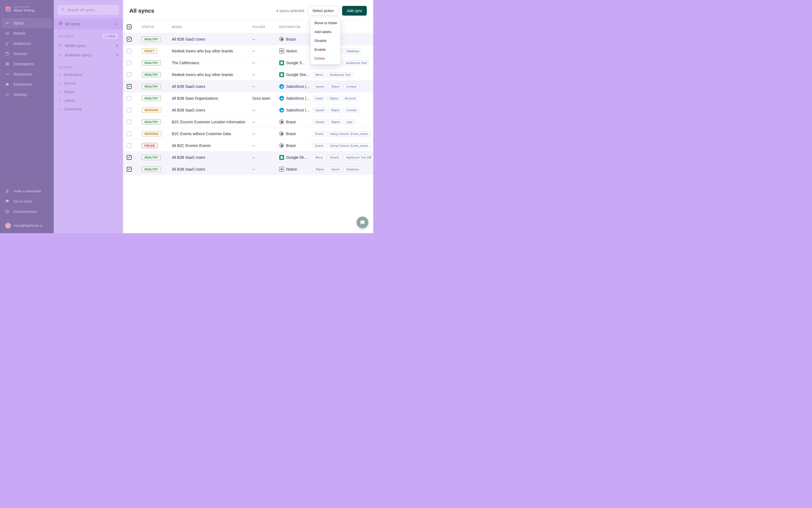 The width and height of the screenshot is (812, 508). Describe the element at coordinates (355, 11) in the screenshot. I see `add-sync-button: Add sync` at that location.